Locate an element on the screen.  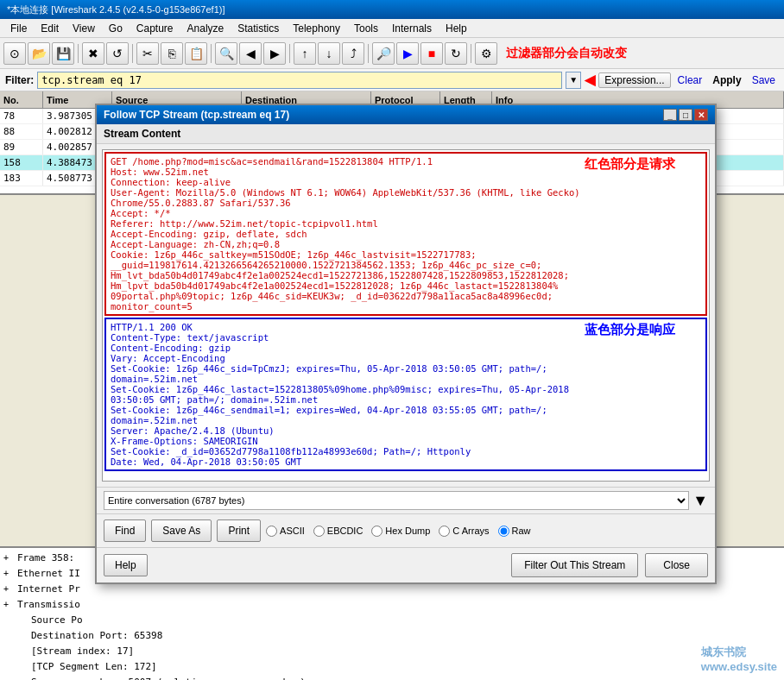
radio-ascii-input is located at coordinates (271, 532).